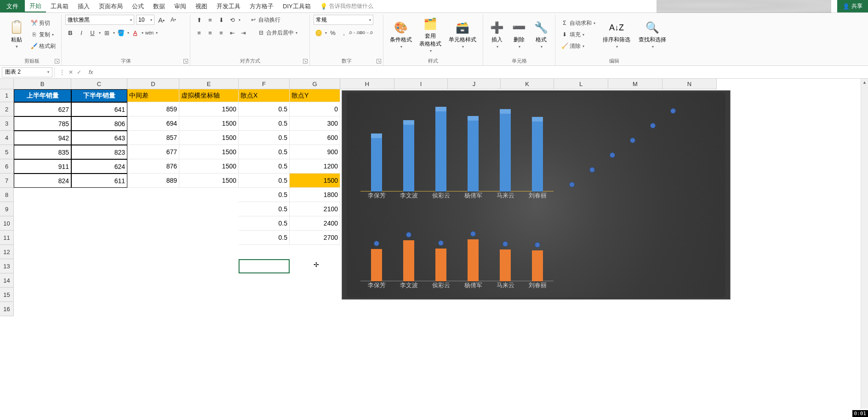  Describe the element at coordinates (264, 237) in the screenshot. I see `cell-F11: 0.5` at that location.